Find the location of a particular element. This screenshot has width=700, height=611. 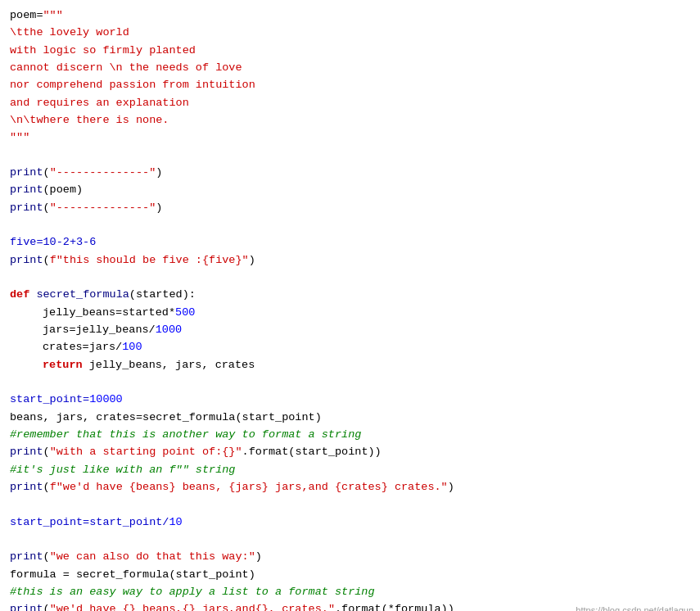

code-line: """ is located at coordinates (350, 138).